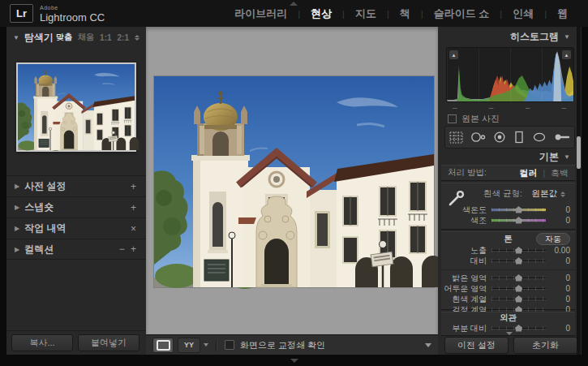 The height and width of the screenshot is (366, 588). What do you see at coordinates (428, 346) in the screenshot?
I see `toolbar-options-dropdown-icon` at bounding box center [428, 346].